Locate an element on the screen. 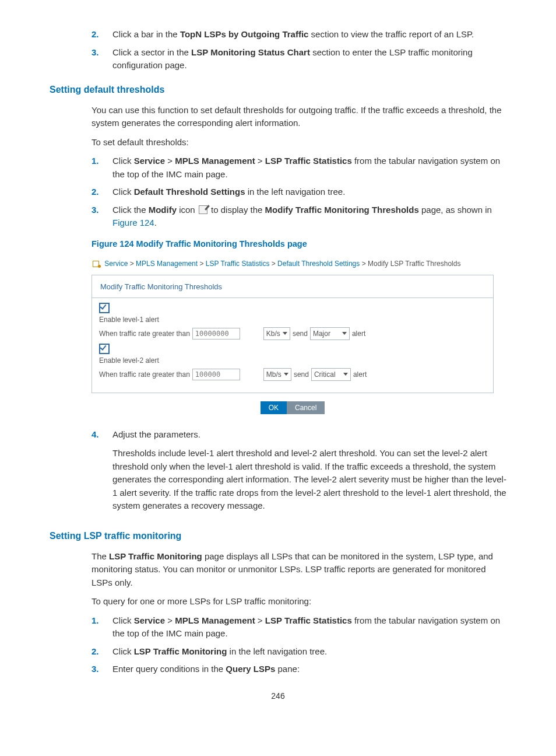  page-number: 246 is located at coordinates (278, 696).